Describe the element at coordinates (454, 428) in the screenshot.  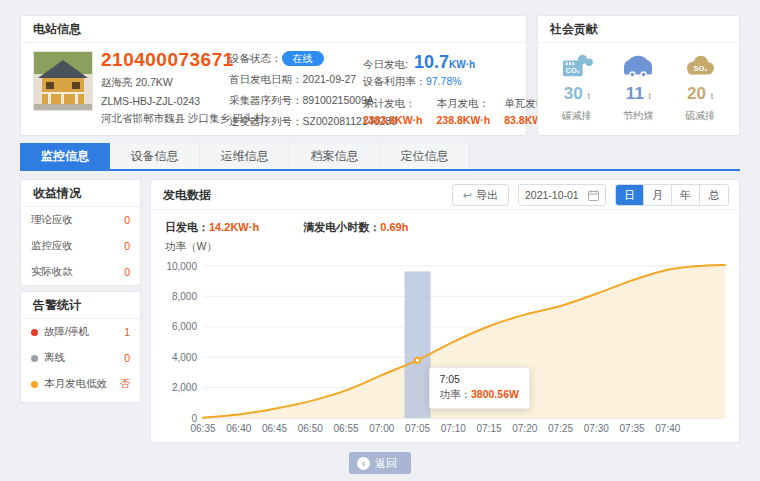
I see `svg-text: 07:10` at that location.